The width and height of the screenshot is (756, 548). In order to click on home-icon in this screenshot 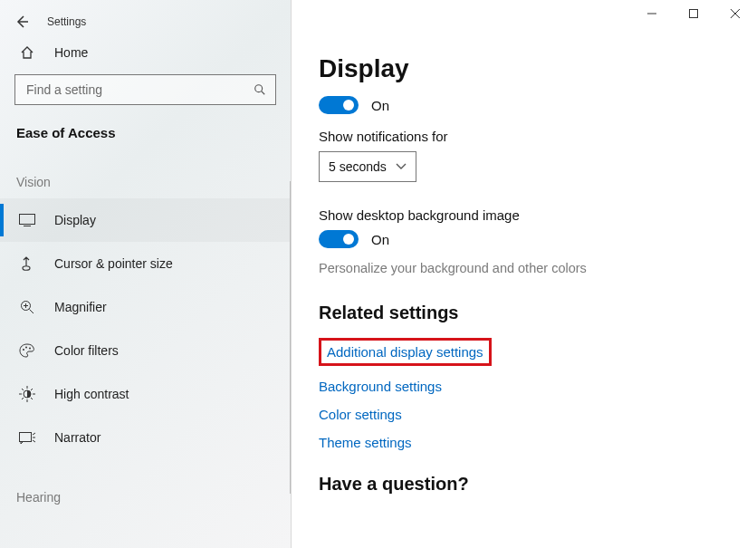, I will do `click(27, 53)`.